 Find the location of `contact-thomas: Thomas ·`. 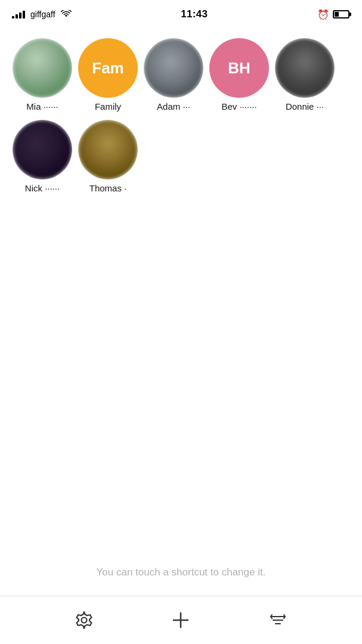

contact-thomas: Thomas · is located at coordinates (108, 156).